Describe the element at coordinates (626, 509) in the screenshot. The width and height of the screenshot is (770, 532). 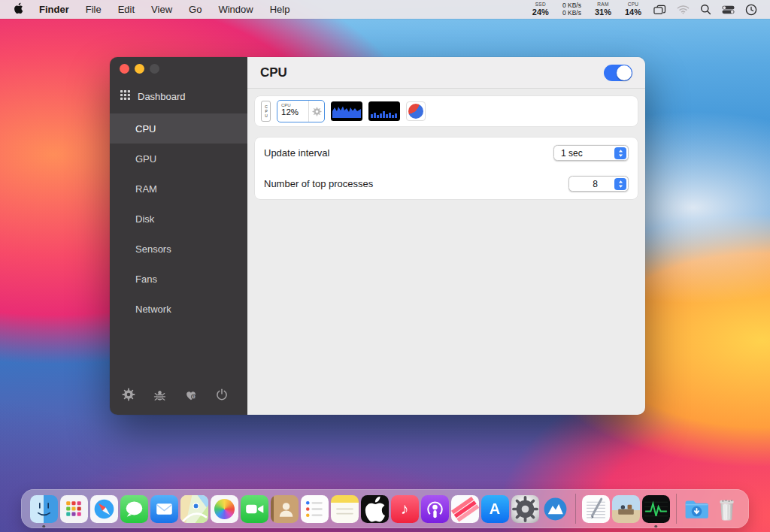
I see `dock-preview-icon` at that location.